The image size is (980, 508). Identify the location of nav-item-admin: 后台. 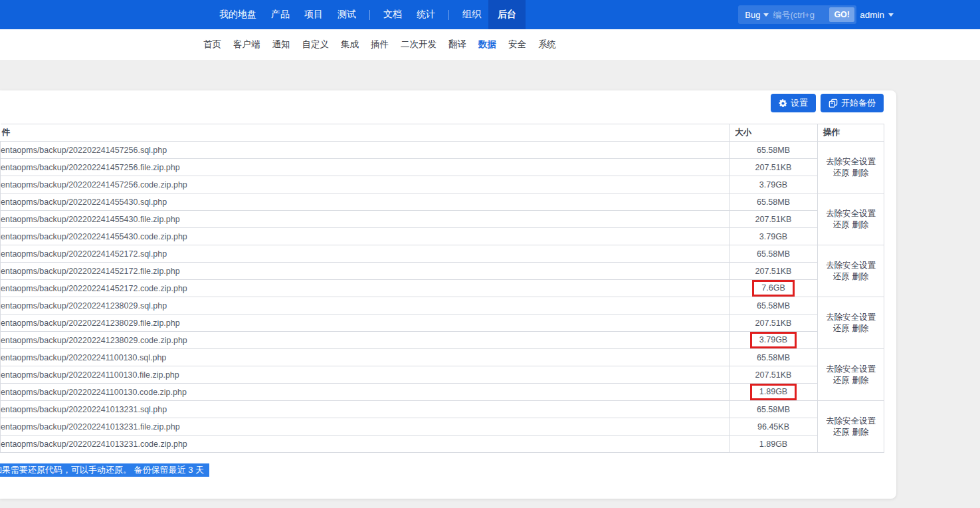
(507, 15).